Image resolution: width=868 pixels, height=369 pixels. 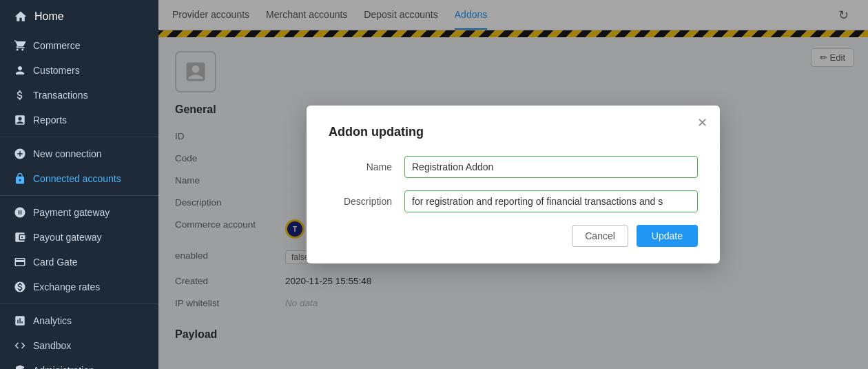 I want to click on modal-actions: Cancel Update, so click(x=513, y=236).